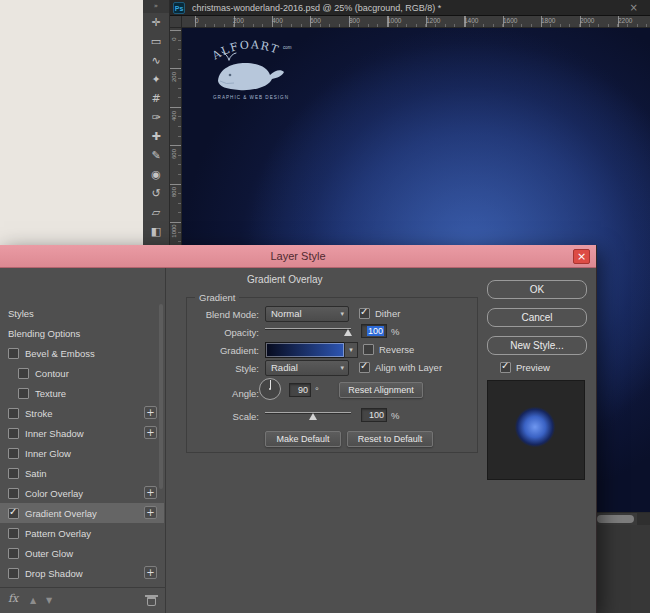  I want to click on dialog-titlebar: Layer Style ×, so click(298, 256).